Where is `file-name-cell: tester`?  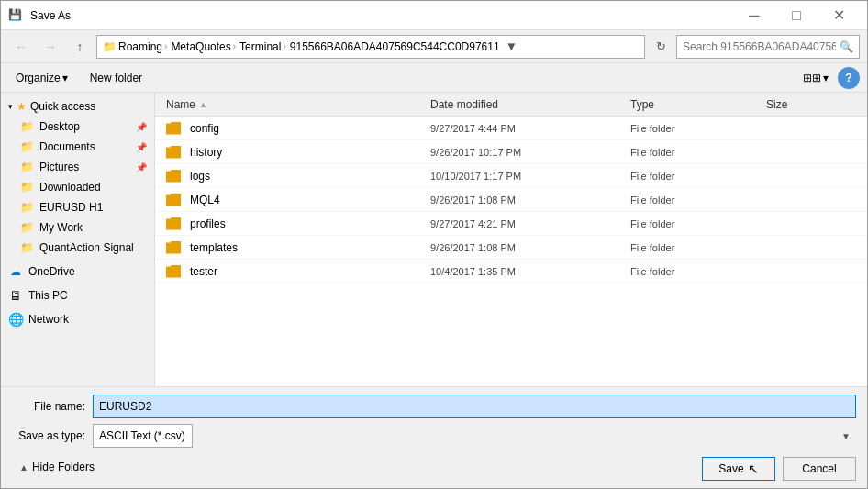 file-name-cell: tester is located at coordinates (295, 272).